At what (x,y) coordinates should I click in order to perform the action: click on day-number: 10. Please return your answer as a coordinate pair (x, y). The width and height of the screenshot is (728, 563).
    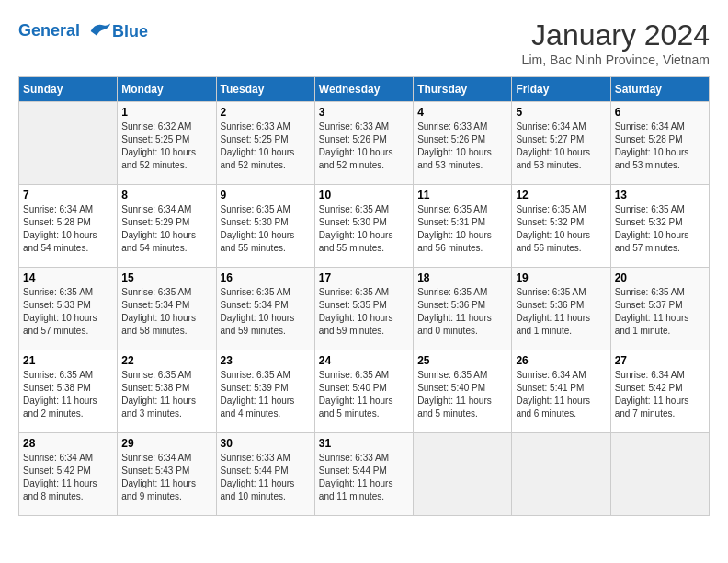
    Looking at the image, I should click on (364, 195).